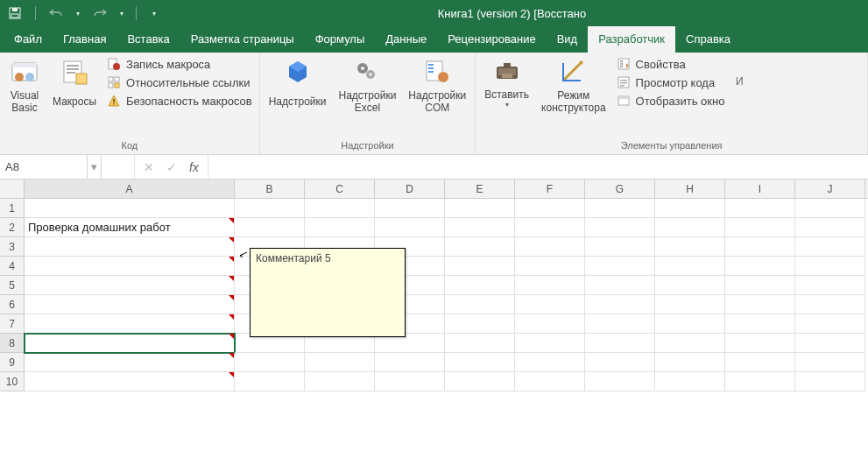 The width and height of the screenshot is (868, 451). Describe the element at coordinates (491, 39) in the screenshot. I see `tab-review: Рецензирование` at that location.